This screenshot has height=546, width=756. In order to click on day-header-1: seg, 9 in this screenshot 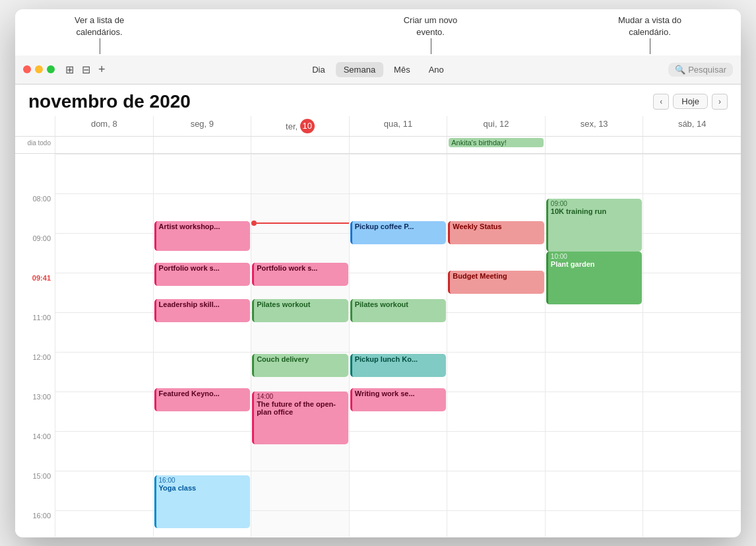, I will do `click(202, 126)`.